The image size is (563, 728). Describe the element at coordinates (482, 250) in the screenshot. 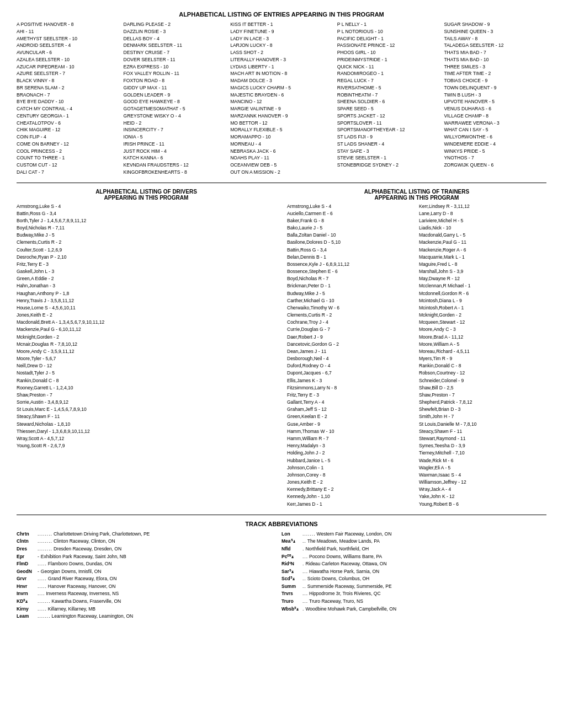

I see `trainer-item: Mackenzie,Roger A - 6` at that location.